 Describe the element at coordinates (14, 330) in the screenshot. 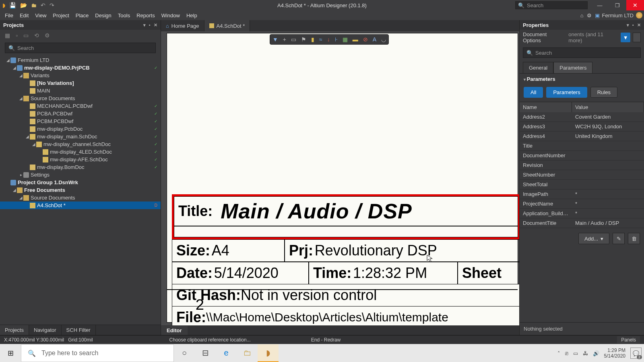

I see `tab-projects: Projects` at that location.